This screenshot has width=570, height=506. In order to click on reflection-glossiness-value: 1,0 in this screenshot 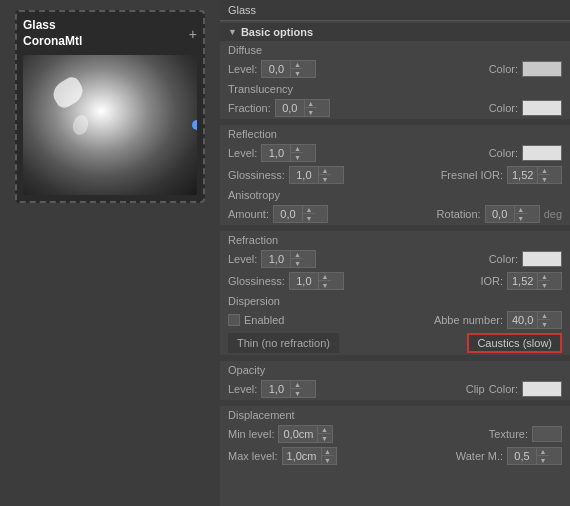, I will do `click(304, 175)`.